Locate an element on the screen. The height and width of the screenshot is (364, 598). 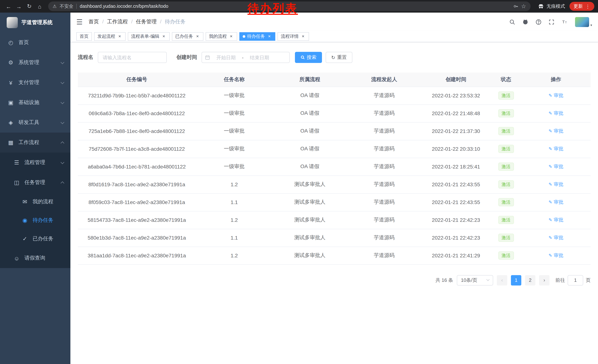
update-label: 更新 is located at coordinates (578, 6).